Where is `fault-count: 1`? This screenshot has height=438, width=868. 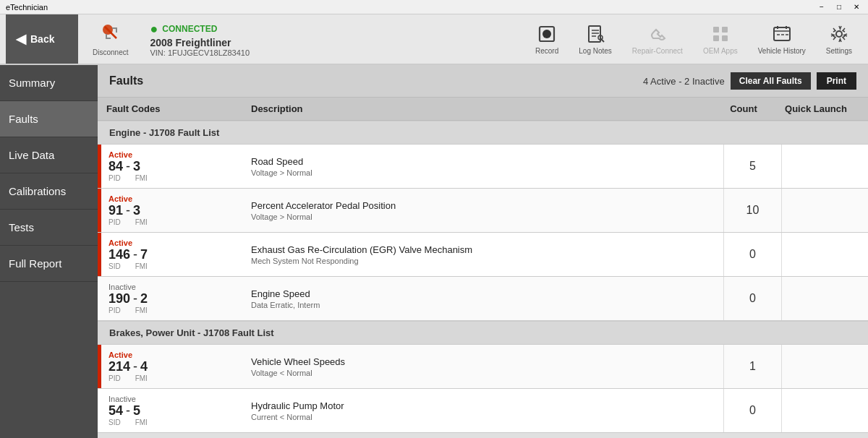
fault-count: 1 is located at coordinates (752, 366).